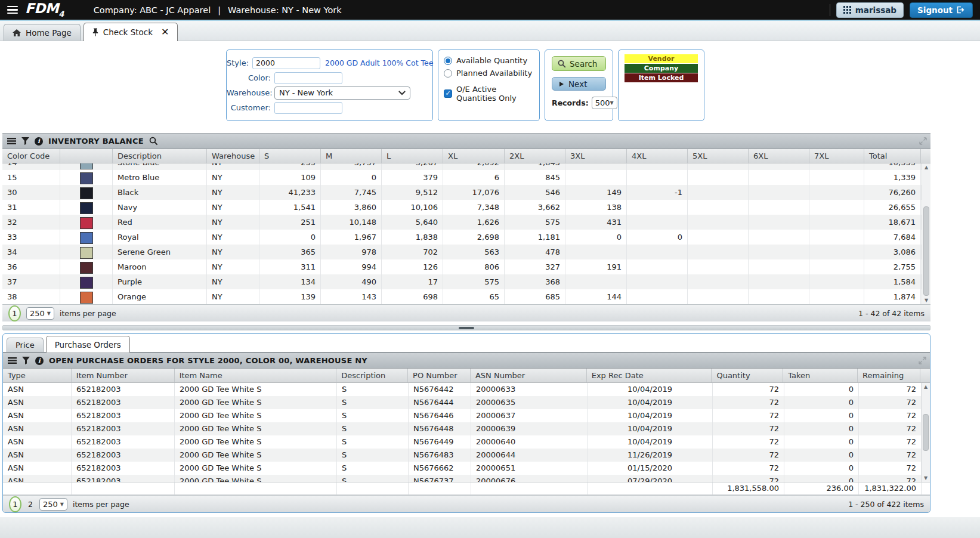 This screenshot has width=980, height=538. Describe the element at coordinates (474, 156) in the screenshot. I see `column-header: XL` at that location.